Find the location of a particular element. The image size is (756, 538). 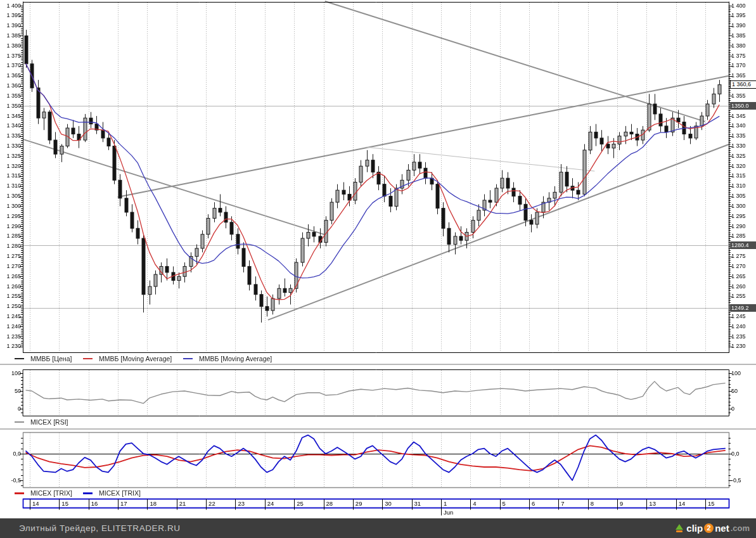

legend-item-ma-slow: ММВБ [Moving Average] is located at coordinates (227, 359).